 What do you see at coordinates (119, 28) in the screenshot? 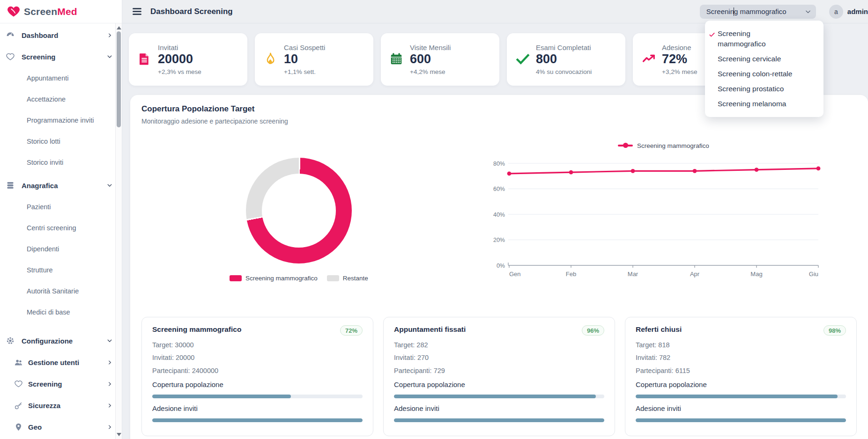
I see `scroll-up-icon` at bounding box center [119, 28].